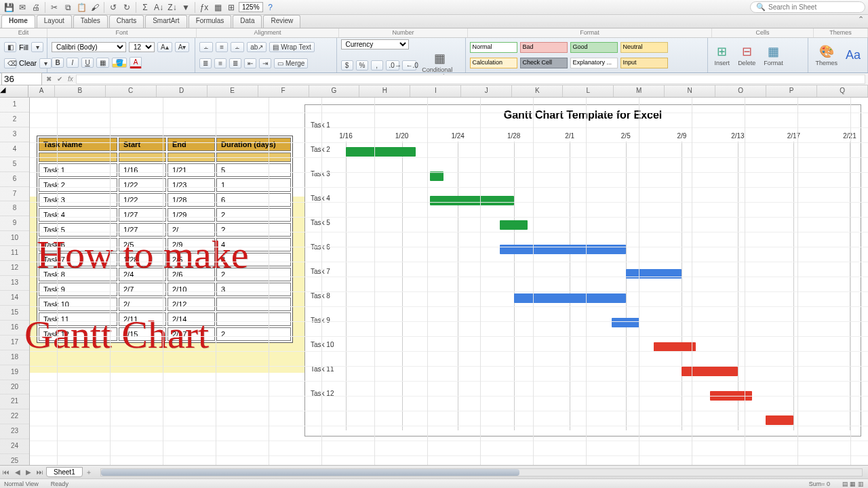 This screenshot has width=868, height=488. What do you see at coordinates (494, 63) in the screenshot?
I see `cell-style-swatch: Calculation` at bounding box center [494, 63].